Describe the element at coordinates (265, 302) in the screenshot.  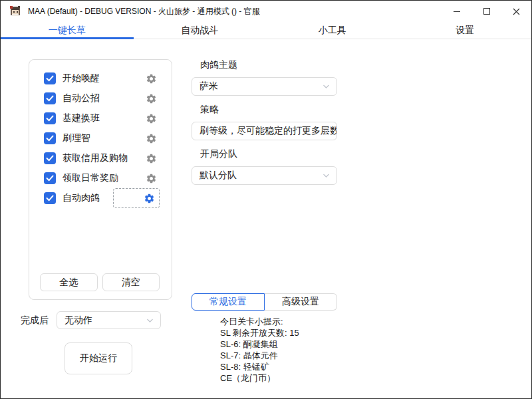
I see `settings-tab-switch: 常规设置 高级设置` at that location.